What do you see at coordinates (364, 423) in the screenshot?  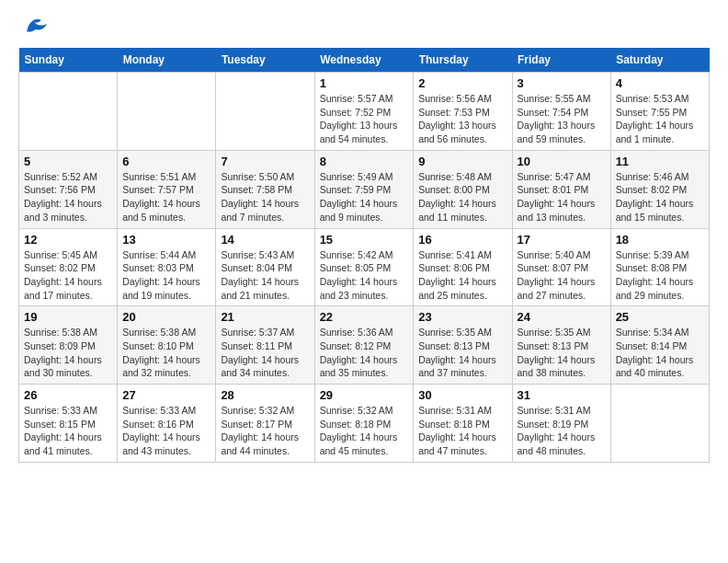 I see `week-row-5: 26Sunrise: 5:33 AM Sunset: 8:15 PM Dayli…` at bounding box center [364, 423].